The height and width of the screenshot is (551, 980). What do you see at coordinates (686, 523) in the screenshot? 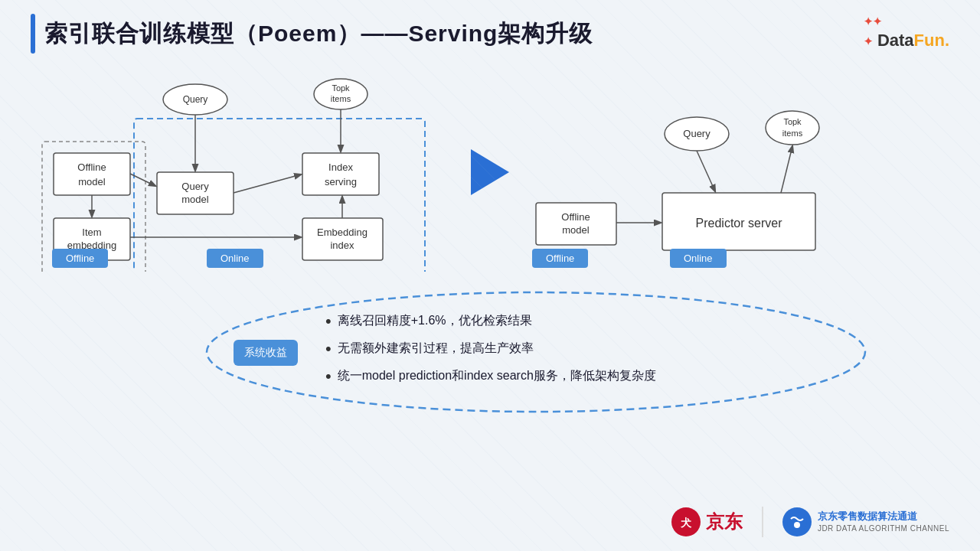
I see `svg-text: 犬` at bounding box center [686, 523].